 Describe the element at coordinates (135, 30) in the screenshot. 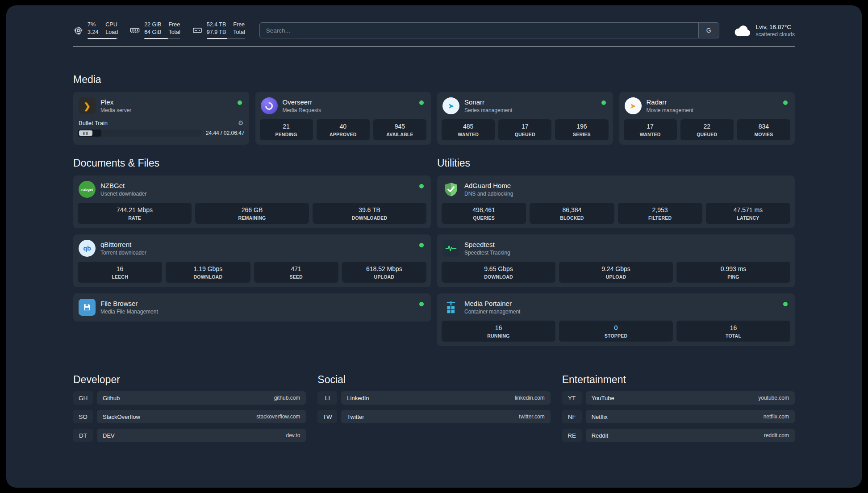

I see `memory-icon` at that location.